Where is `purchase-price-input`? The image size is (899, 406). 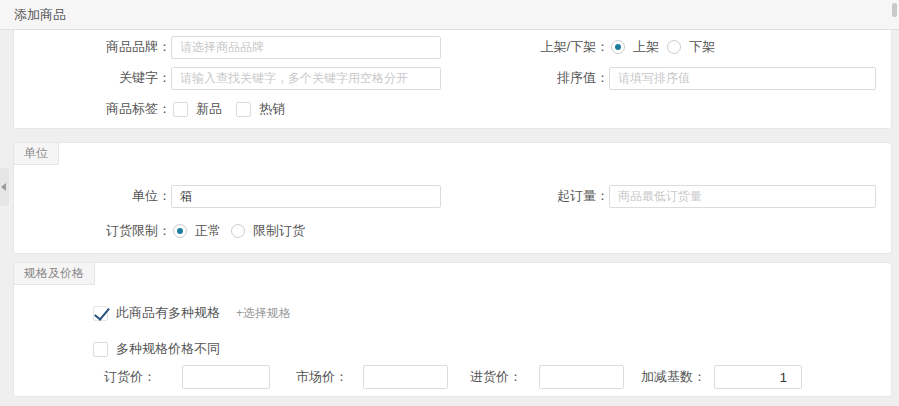 purchase-price-input is located at coordinates (582, 377).